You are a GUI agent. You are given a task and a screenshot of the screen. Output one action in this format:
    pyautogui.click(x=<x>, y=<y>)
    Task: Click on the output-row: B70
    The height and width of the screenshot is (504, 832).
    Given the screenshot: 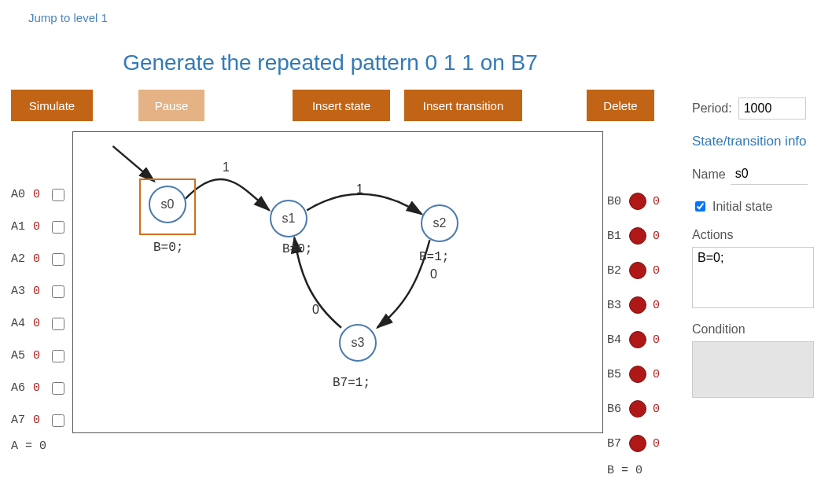 What is the action you would take?
    pyautogui.click(x=634, y=443)
    